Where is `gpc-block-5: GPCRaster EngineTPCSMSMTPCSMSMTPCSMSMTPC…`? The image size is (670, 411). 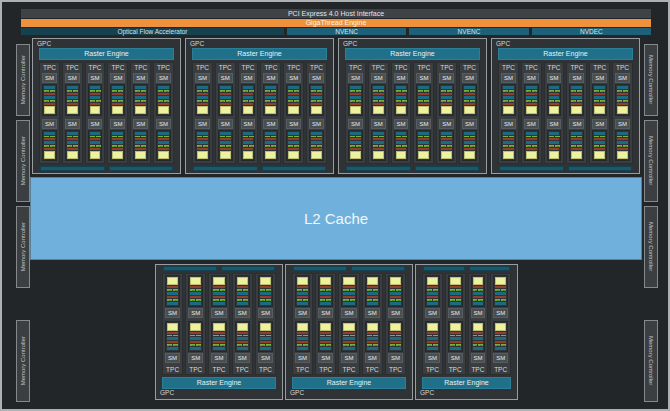
gpc-block-5: GPCRaster EngineTPCSMSMTPCSMSMTPCSMSMTPC… is located at coordinates (219, 332).